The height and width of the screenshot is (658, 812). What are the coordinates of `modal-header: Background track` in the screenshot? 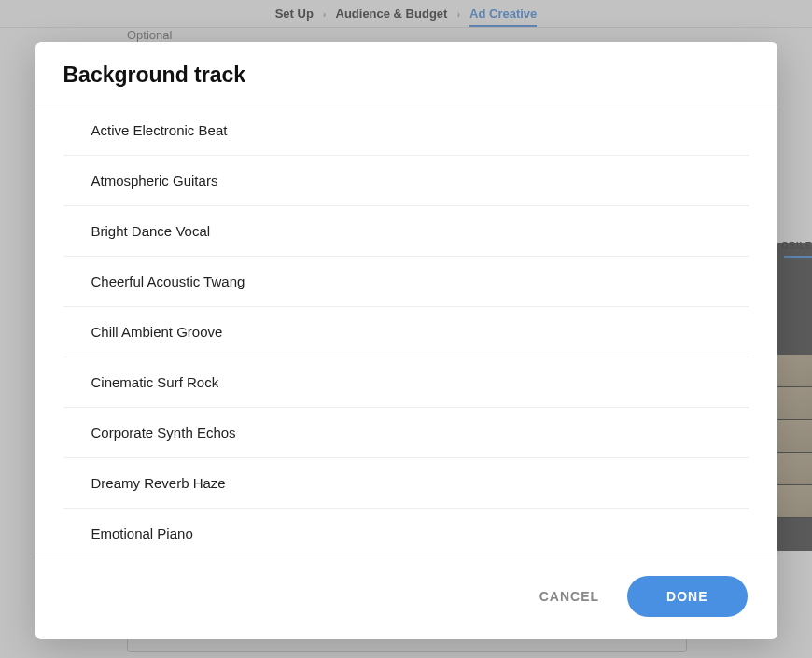 It's located at (407, 73).